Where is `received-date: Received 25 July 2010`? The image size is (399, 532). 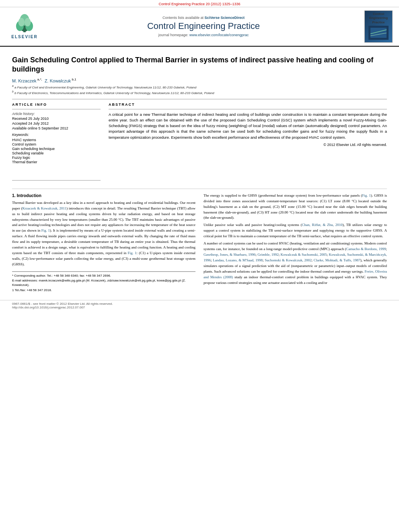 received-date: Received 25 July 2010 is located at coordinates (56, 119).